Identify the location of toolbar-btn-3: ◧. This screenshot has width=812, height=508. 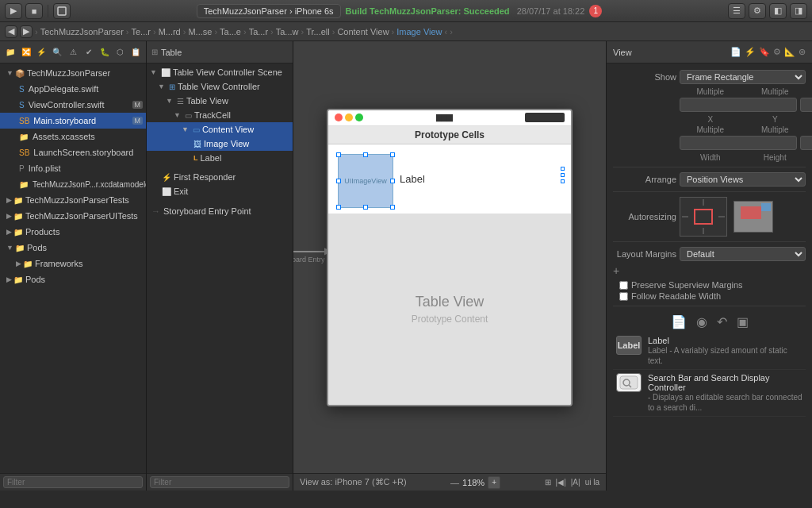
(778, 11).